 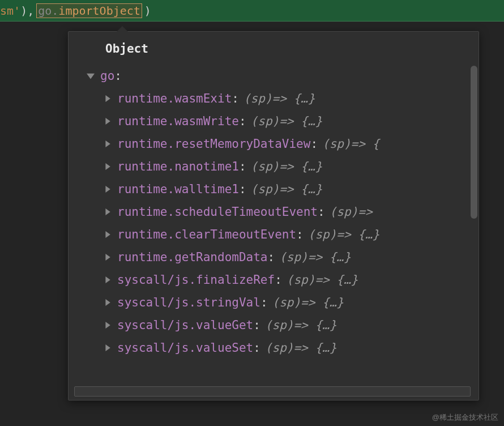 What do you see at coordinates (45, 11) in the screenshot?
I see `identifier-go: go` at bounding box center [45, 11].